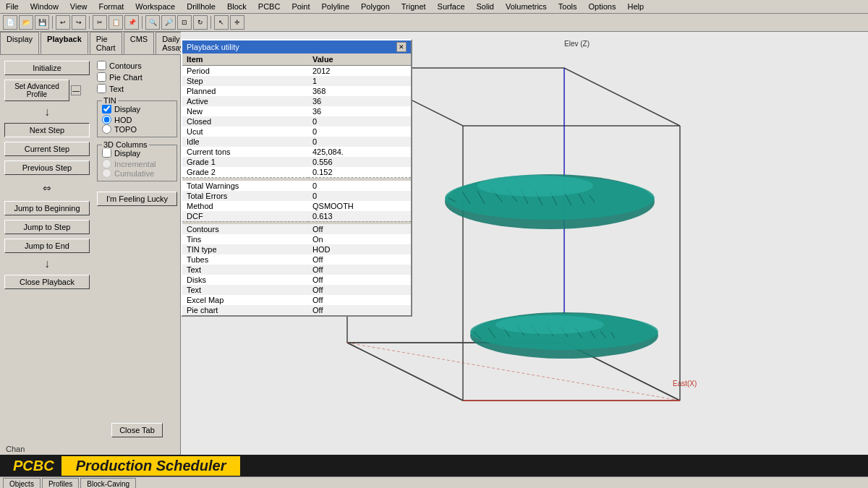  I want to click on menu-view: View, so click(79, 7).